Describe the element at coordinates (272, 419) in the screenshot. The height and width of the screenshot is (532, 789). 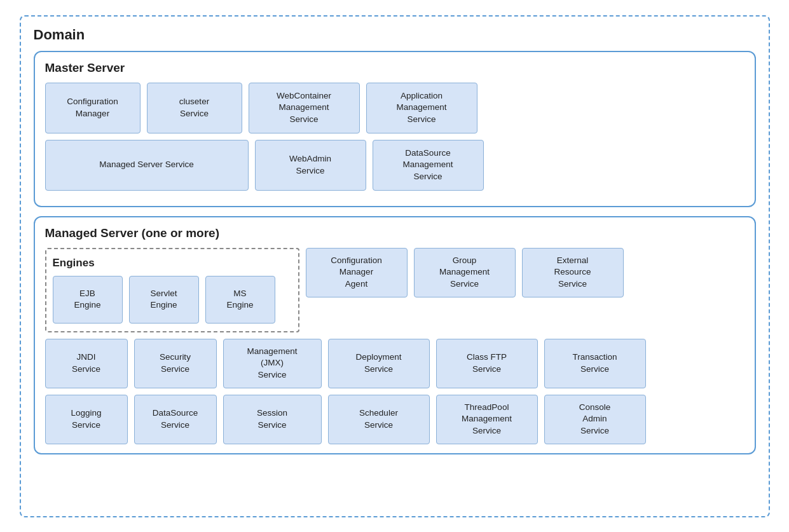
I see `session-service-box: SessionService` at that location.